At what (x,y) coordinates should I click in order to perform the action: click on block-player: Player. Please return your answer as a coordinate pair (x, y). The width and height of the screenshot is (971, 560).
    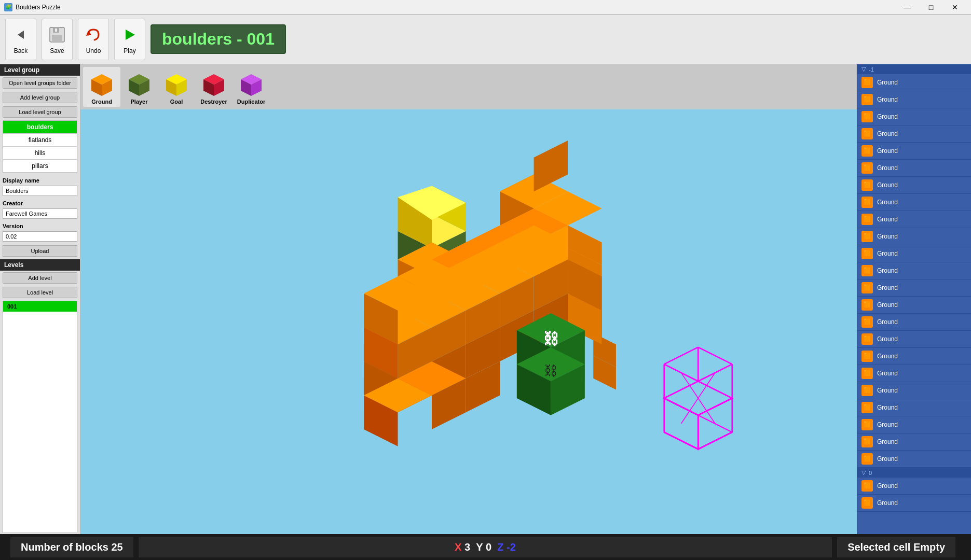
    Looking at the image, I should click on (139, 87).